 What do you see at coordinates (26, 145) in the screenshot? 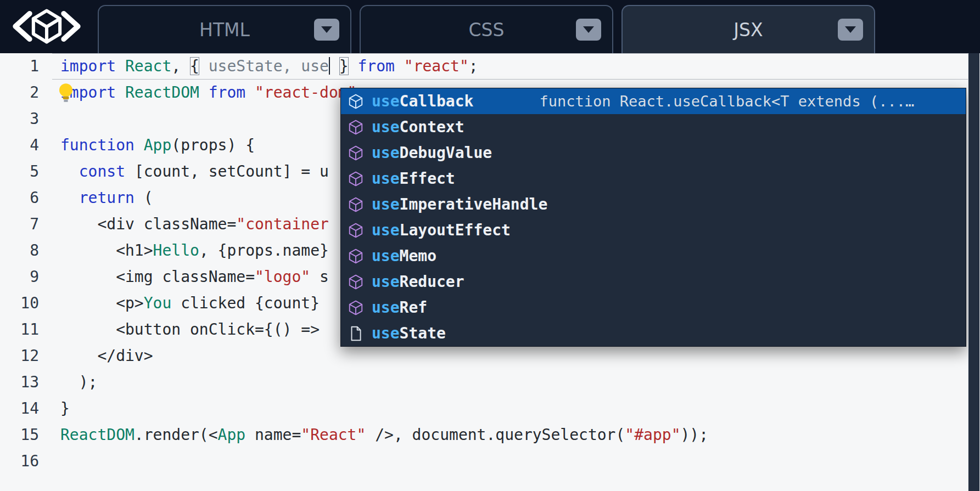
I see `line-number: 4` at bounding box center [26, 145].